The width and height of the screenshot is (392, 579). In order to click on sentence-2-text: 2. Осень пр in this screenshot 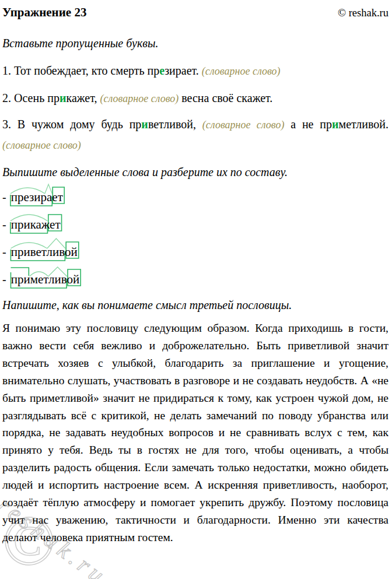, I will do `click(31, 98)`.